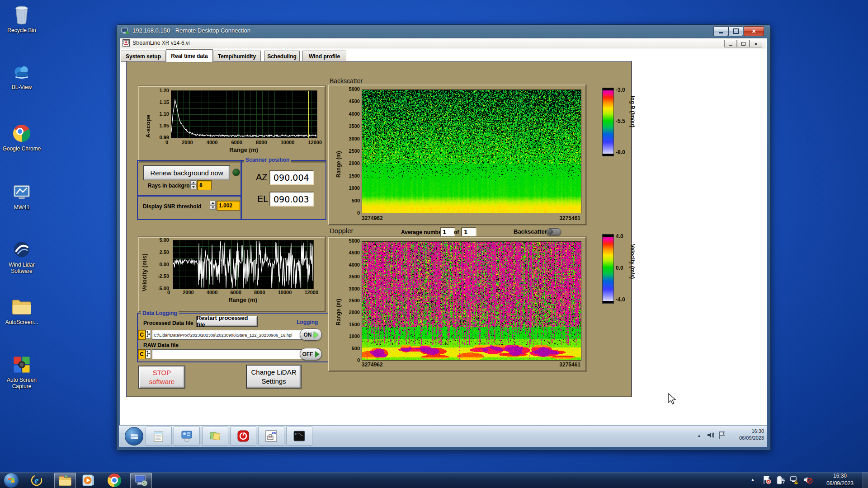 The height and width of the screenshot is (488, 868). Describe the element at coordinates (162, 373) in the screenshot. I see `stop-line1: STOP` at that location.